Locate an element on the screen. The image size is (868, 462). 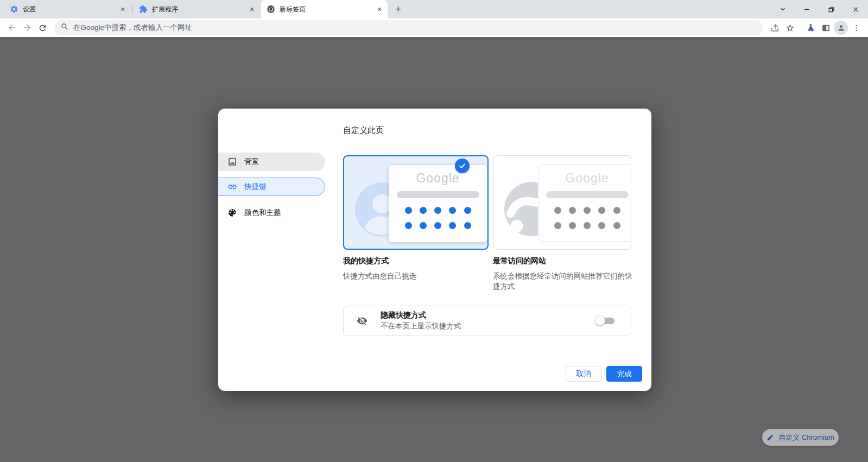
link-icon is located at coordinates (232, 187).